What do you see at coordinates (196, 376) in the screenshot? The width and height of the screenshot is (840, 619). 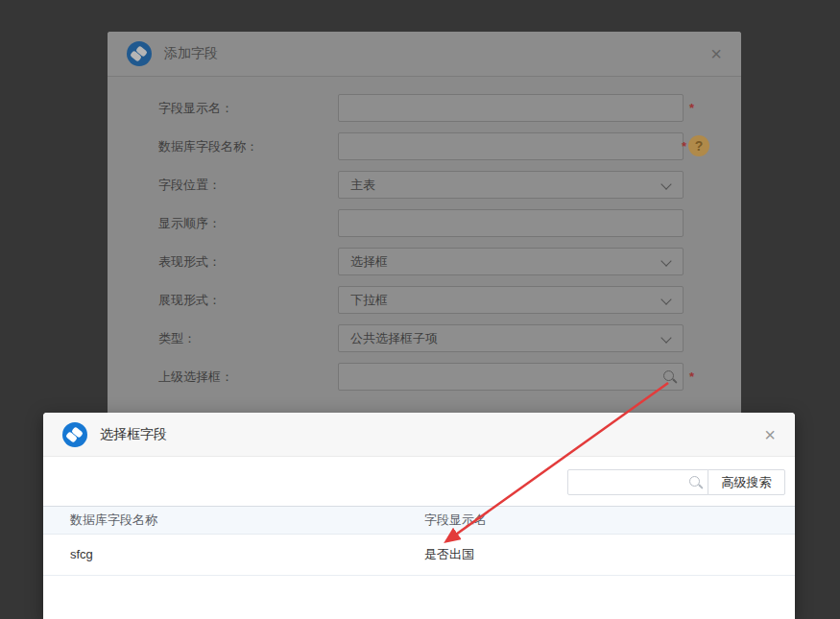 I see `field-label: 上级选择框：` at bounding box center [196, 376].